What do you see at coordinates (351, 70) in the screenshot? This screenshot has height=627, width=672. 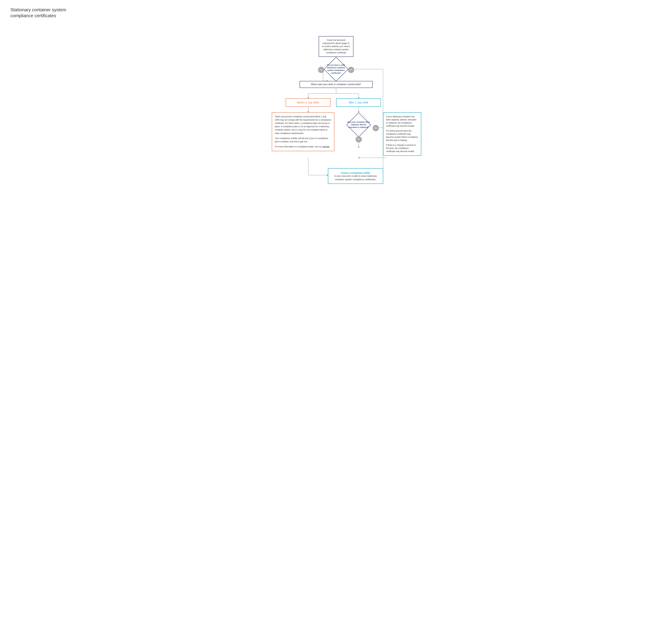 I see `yes-circle-1: Yes` at bounding box center [351, 70].